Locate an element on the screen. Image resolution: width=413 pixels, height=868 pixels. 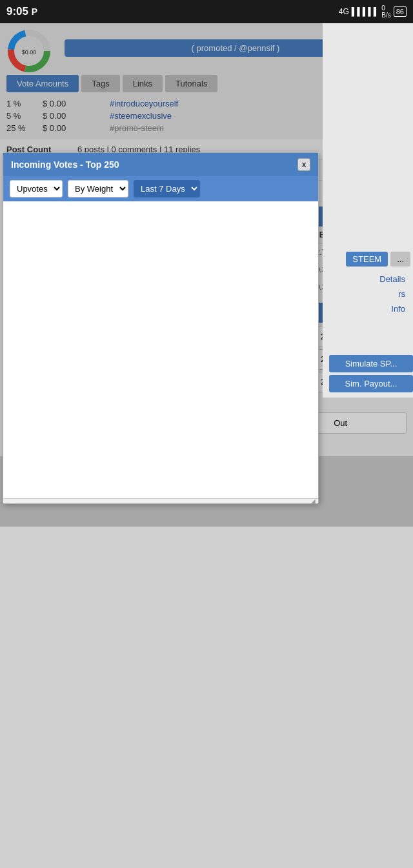
details-link: Details is located at coordinates (368, 279).